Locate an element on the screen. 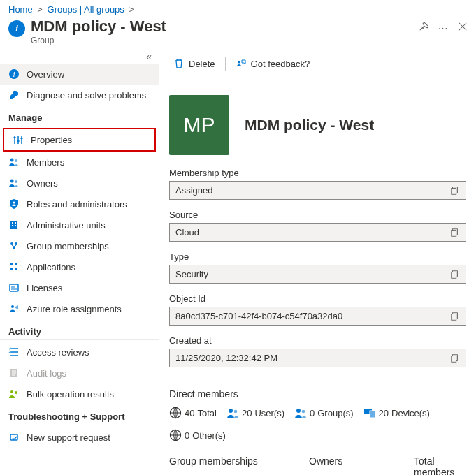  sidebar-item-group-memberships: Group memberships is located at coordinates (80, 246).